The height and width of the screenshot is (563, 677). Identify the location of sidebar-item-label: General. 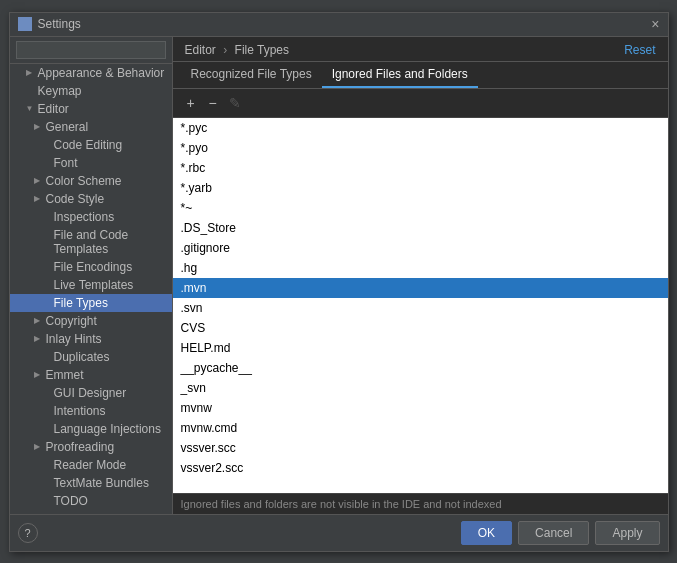
(106, 127).